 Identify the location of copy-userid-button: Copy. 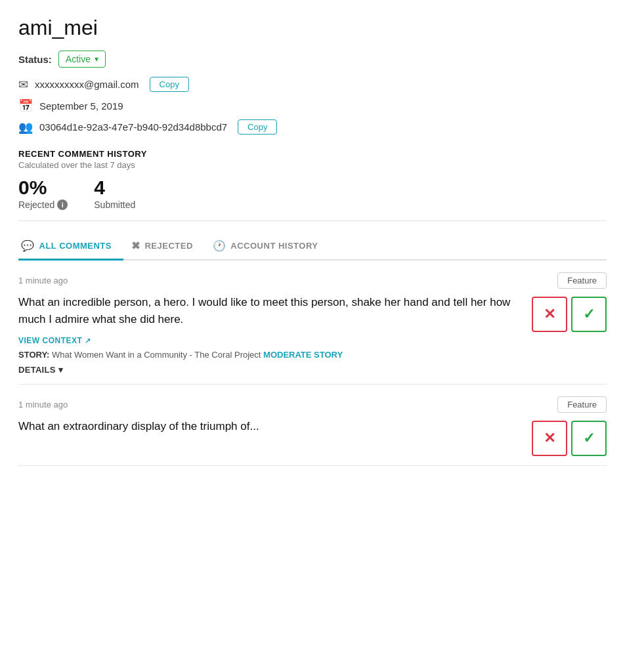
(257, 127).